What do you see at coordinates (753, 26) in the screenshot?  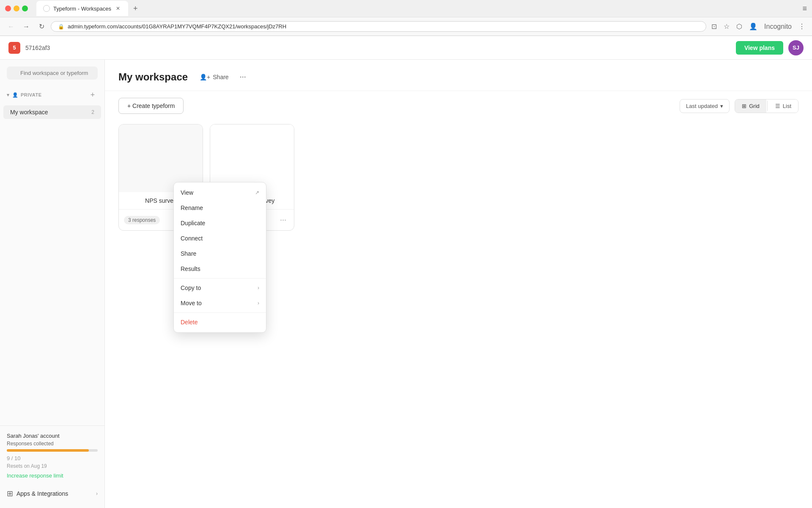 I see `profile-btn: 👤` at bounding box center [753, 26].